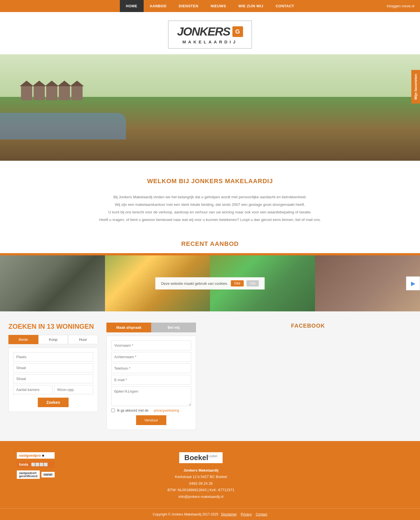  I want to click on cookie-text: Deze website maakt gebruik van cookies., so click(194, 283).